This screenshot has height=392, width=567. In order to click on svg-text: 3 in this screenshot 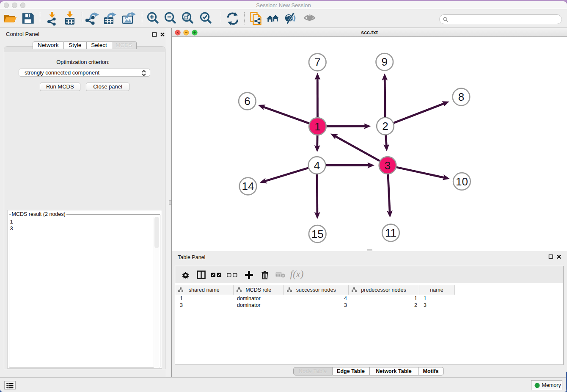, I will do `click(388, 165)`.